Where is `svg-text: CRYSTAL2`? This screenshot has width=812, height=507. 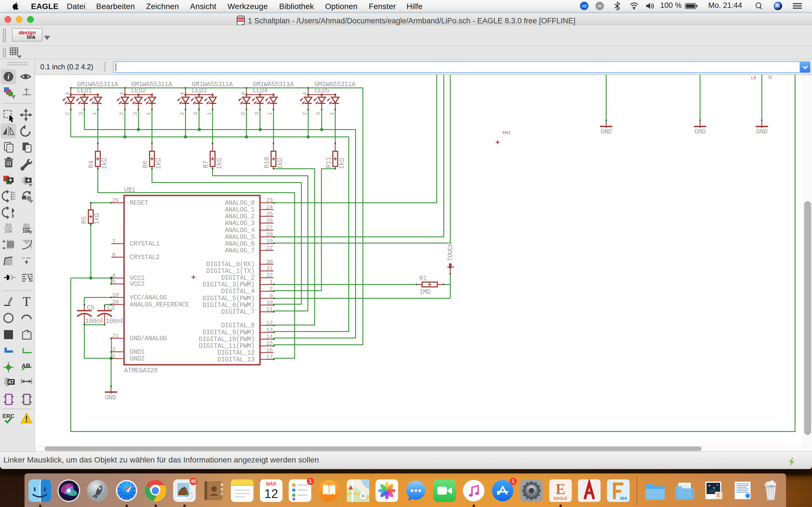 svg-text: CRYSTAL2 is located at coordinates (145, 258).